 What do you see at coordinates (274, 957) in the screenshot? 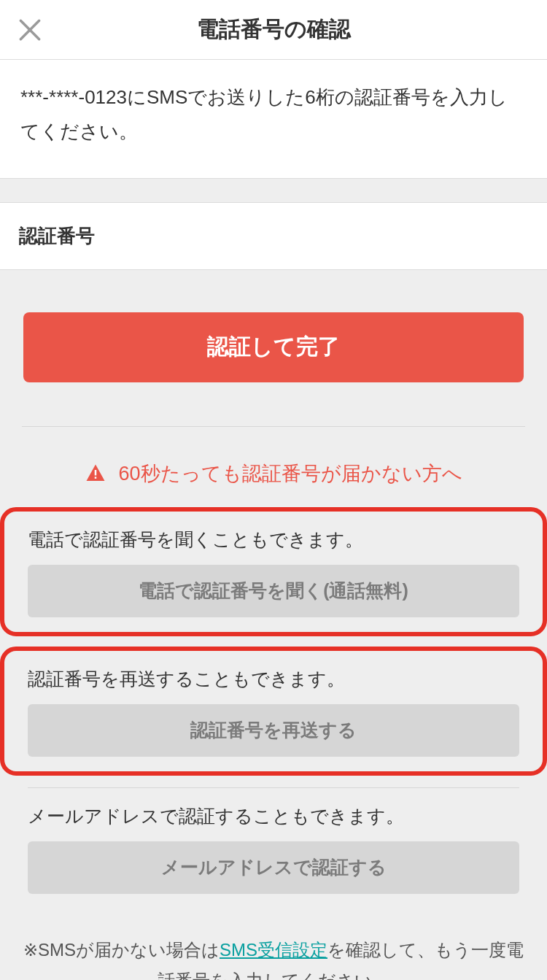
I see `footnote: ※SMSが届かない場合はSMS受信設定を確認して、もう一度電話番号を入力してくだ…` at bounding box center [274, 957].